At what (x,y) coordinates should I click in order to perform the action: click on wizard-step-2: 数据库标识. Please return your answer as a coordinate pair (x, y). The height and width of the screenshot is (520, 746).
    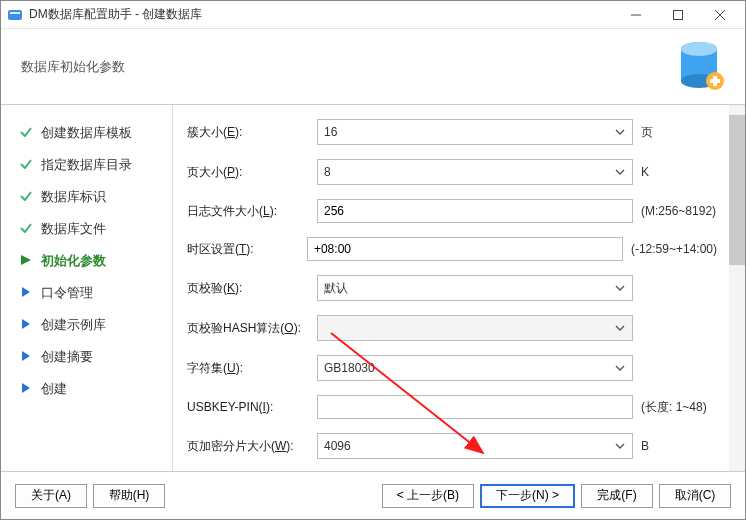
    Looking at the image, I should click on (86, 197).